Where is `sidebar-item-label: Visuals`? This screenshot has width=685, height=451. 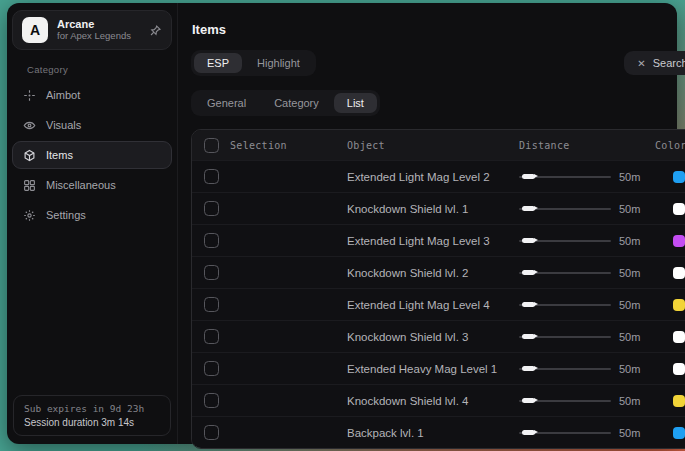 sidebar-item-label: Visuals is located at coordinates (64, 125).